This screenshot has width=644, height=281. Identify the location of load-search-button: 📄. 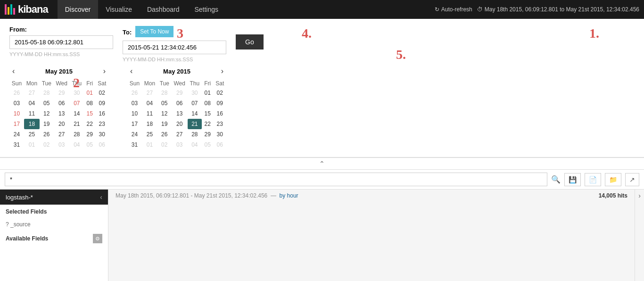
(593, 180).